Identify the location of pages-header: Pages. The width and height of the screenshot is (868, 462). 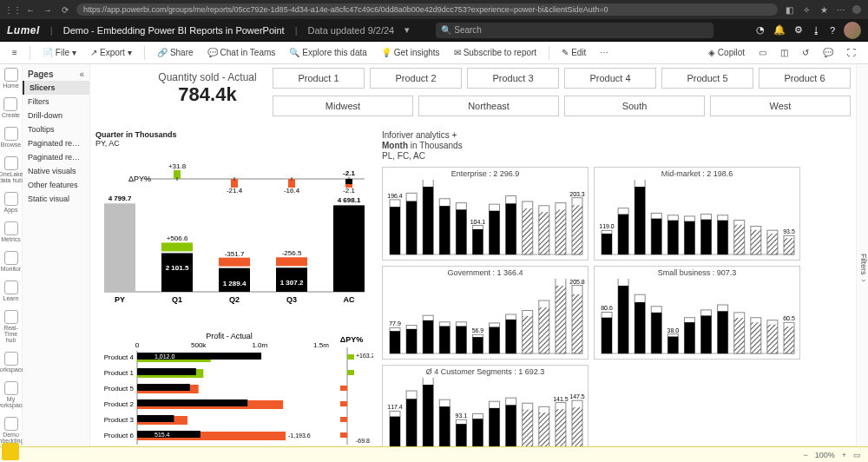
(40, 75).